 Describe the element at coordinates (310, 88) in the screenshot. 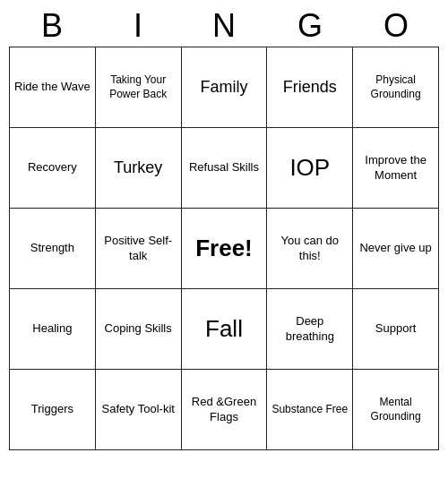

I see `bingo-cell-3: Friends` at that location.